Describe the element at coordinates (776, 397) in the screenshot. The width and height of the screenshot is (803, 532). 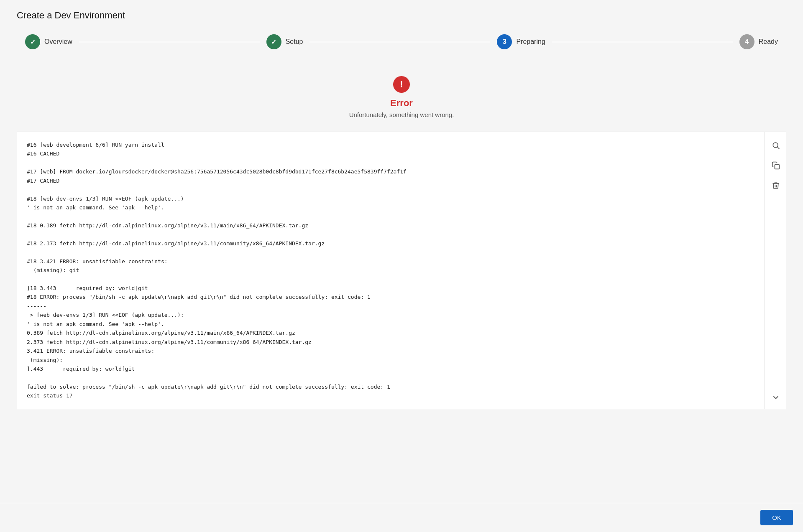
I see `chevron-down-icon` at that location.